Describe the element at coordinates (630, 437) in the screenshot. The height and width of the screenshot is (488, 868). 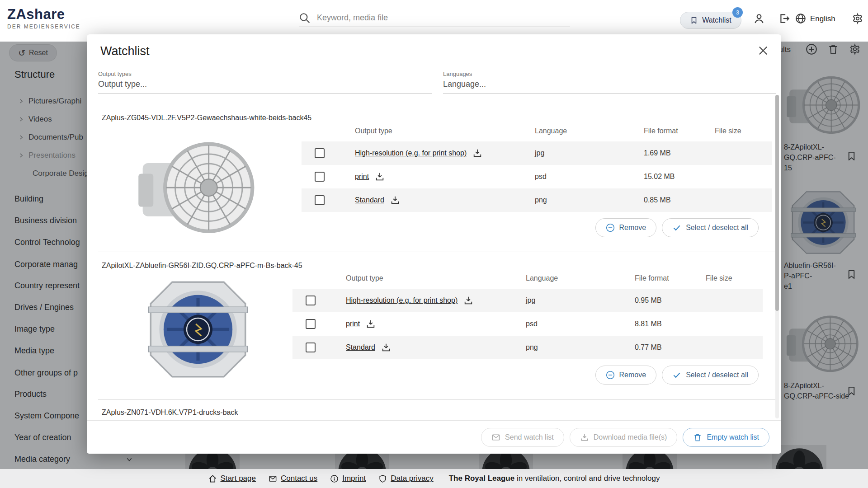
I see `download-label: Download media file(s)` at that location.